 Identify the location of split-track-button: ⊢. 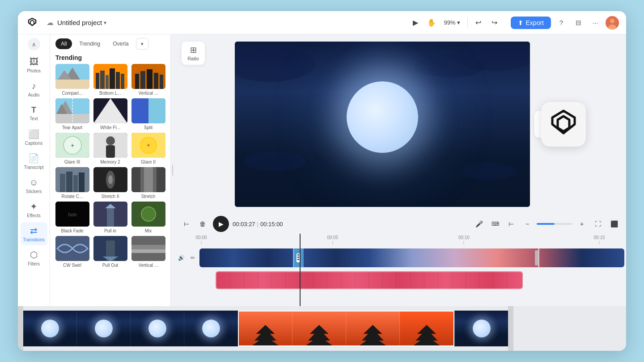
(186, 224).